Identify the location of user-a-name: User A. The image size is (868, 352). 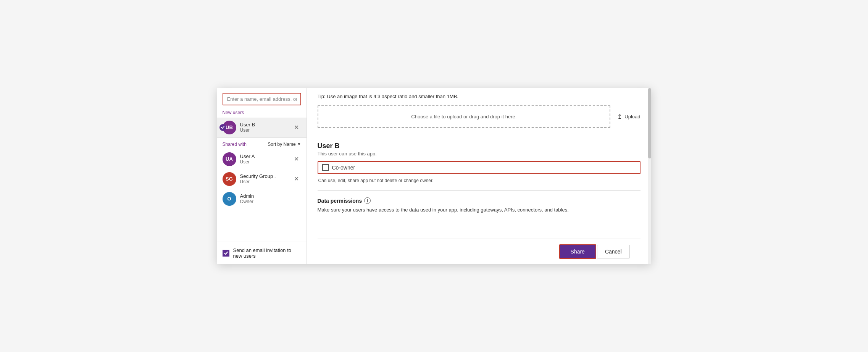
(266, 157).